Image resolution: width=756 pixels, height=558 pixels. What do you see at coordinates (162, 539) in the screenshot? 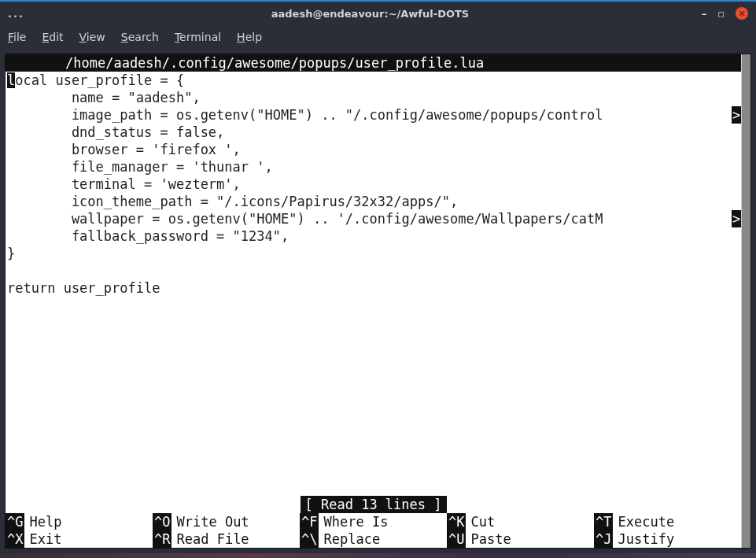
I see `shortcut-key: ^R` at bounding box center [162, 539].